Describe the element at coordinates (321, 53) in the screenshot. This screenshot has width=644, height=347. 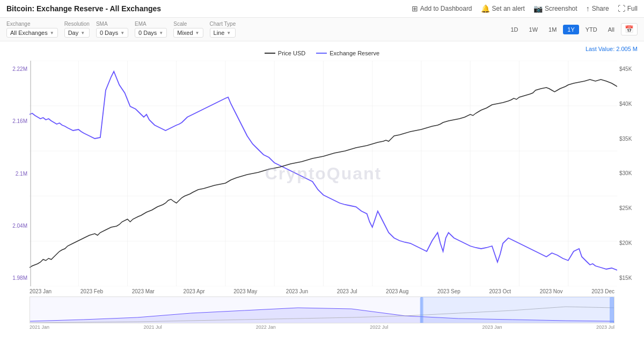
I see `legend-line-blue` at that location.